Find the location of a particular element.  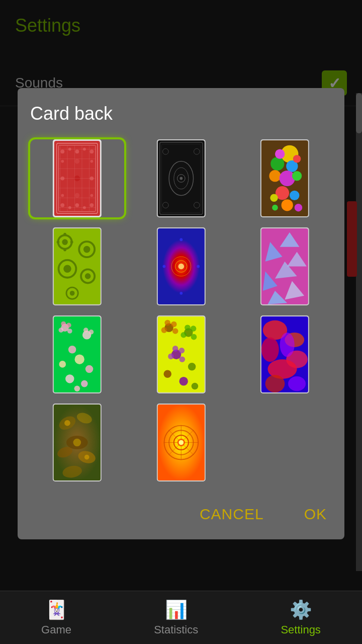

cancel-button: CANCEL is located at coordinates (232, 514).